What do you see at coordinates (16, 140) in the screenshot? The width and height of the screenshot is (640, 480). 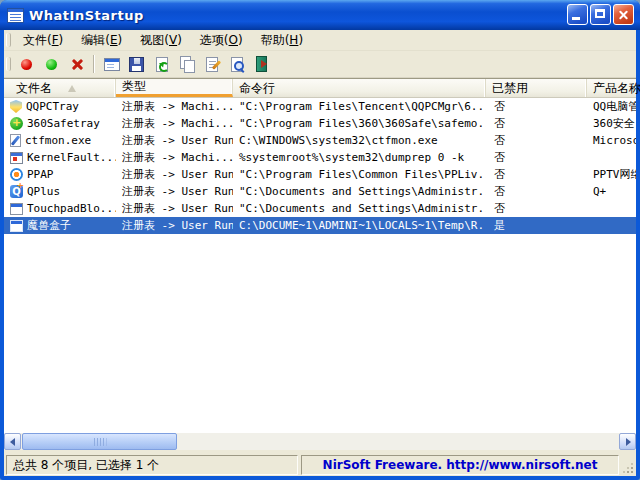 I see `ctfmon-pen-icon` at bounding box center [16, 140].